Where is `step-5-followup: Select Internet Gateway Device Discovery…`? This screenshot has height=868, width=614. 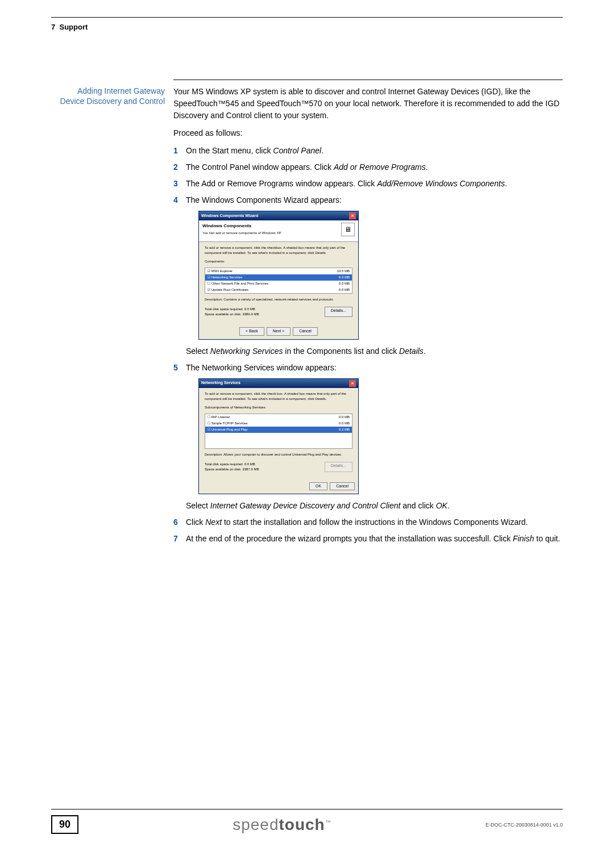
step-5-followup: Select Internet Gateway Device Discovery… is located at coordinates (374, 506).